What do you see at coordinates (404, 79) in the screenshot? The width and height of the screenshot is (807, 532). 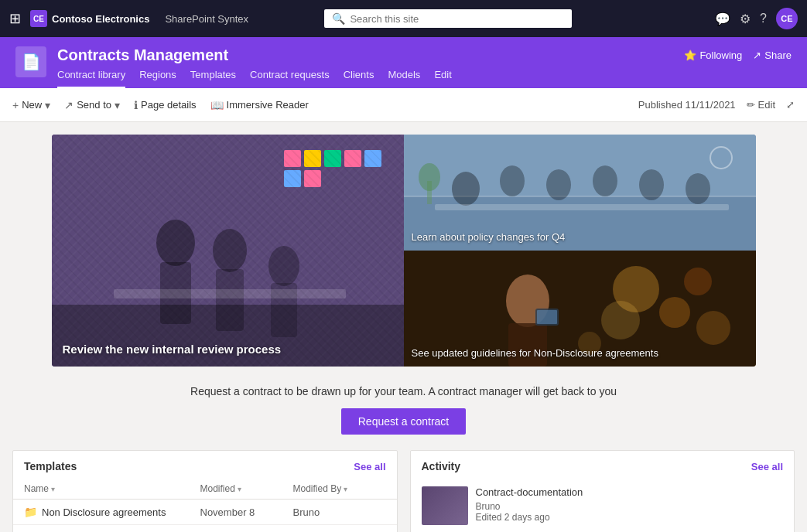 I see `nav-models: Models` at bounding box center [404, 79].